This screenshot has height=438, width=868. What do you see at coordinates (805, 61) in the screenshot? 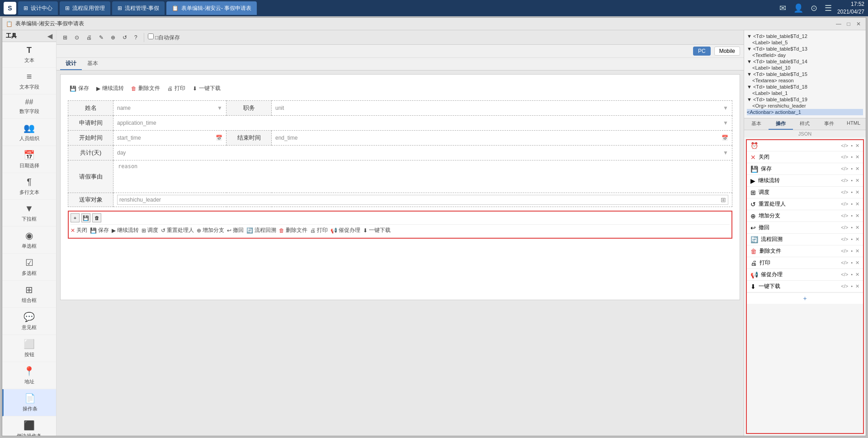
I see `tree-item-td14: ▼ <Td> table_table$Td_14` at bounding box center [805, 61].